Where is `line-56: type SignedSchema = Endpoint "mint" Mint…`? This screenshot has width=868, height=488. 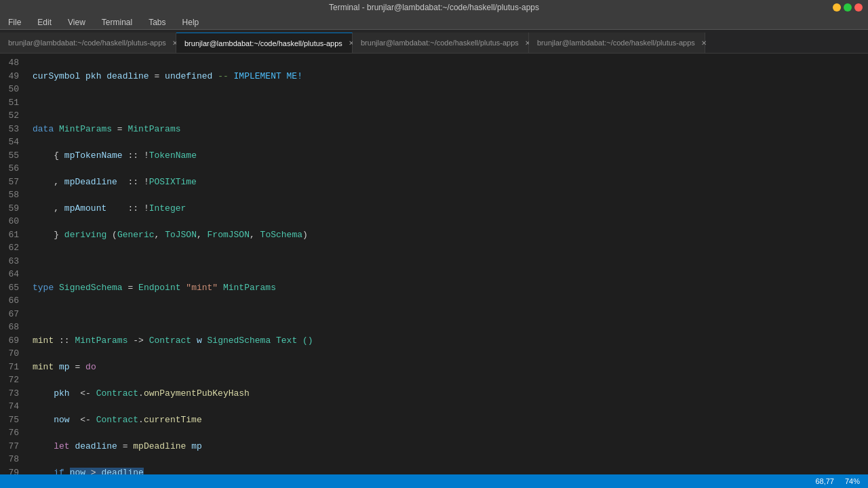
line-56: type SignedSchema = Endpoint "mint" Mint… is located at coordinates (450, 288).